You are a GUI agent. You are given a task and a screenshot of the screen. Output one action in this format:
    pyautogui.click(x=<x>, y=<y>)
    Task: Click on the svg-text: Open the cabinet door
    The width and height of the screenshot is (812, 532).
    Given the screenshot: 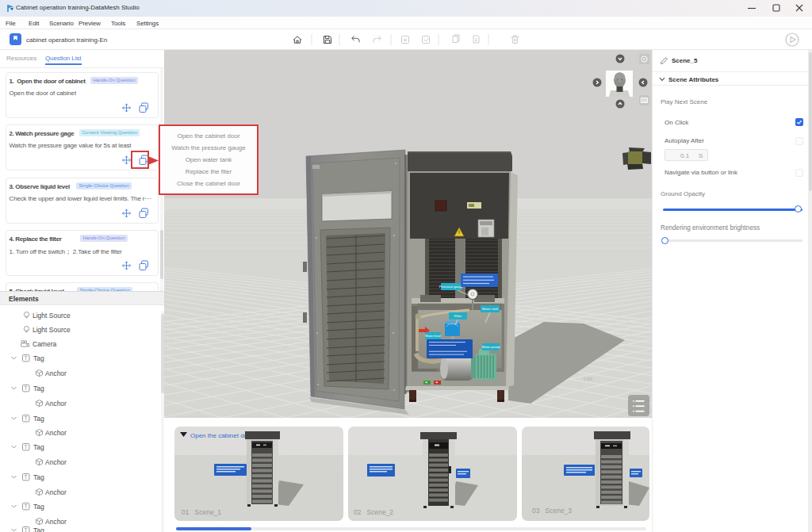 What is the action you would take?
    pyautogui.click(x=222, y=436)
    